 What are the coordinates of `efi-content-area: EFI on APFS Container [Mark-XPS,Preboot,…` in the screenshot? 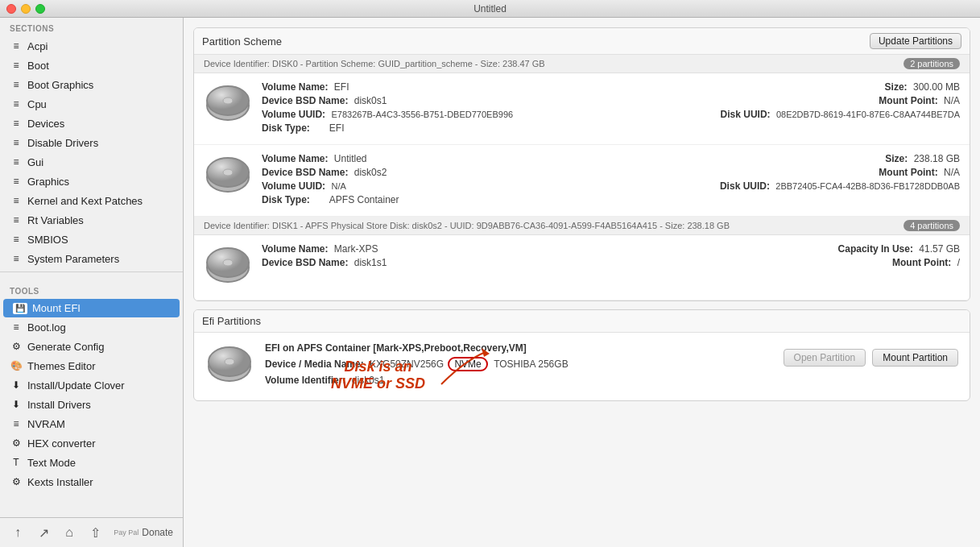 It's located at (581, 367).